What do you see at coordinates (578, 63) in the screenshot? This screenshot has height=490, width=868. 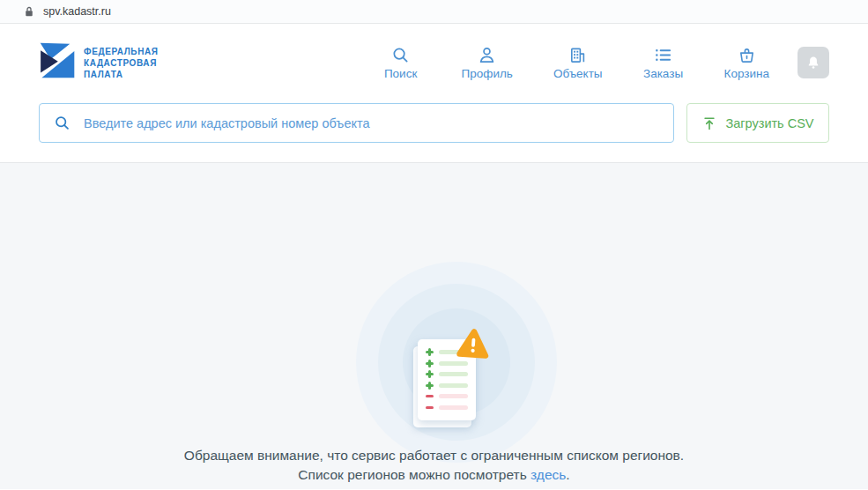 I see `nav-item-objects: Объекты` at bounding box center [578, 63].